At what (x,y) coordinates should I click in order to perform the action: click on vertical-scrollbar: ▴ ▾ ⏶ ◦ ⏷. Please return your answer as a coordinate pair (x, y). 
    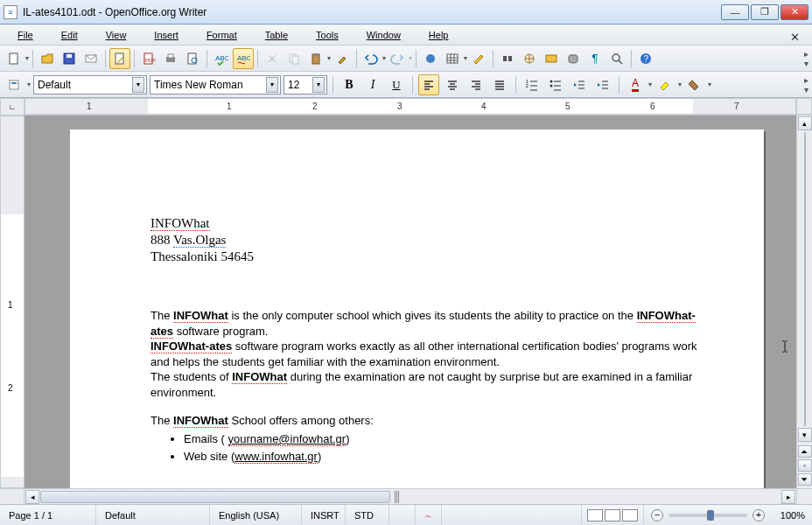
    Looking at the image, I should click on (804, 302).